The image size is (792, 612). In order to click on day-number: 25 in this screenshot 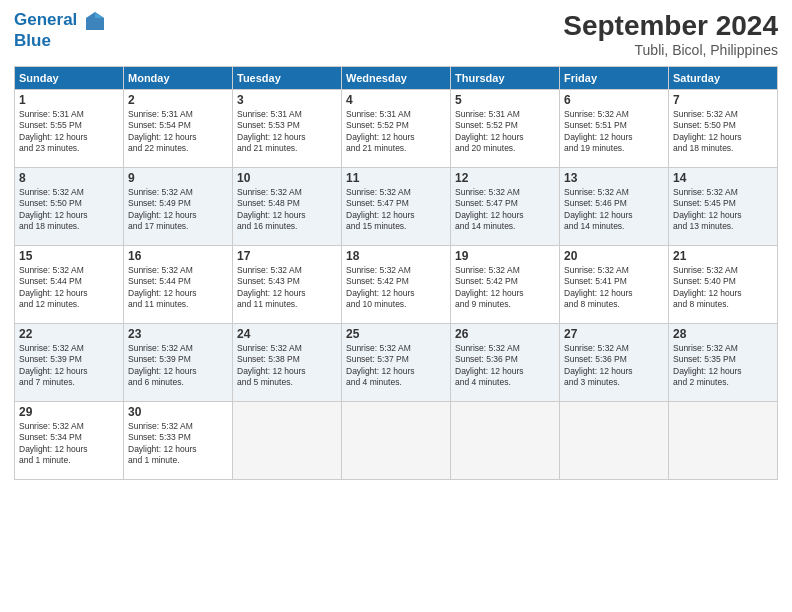, I will do `click(396, 334)`.